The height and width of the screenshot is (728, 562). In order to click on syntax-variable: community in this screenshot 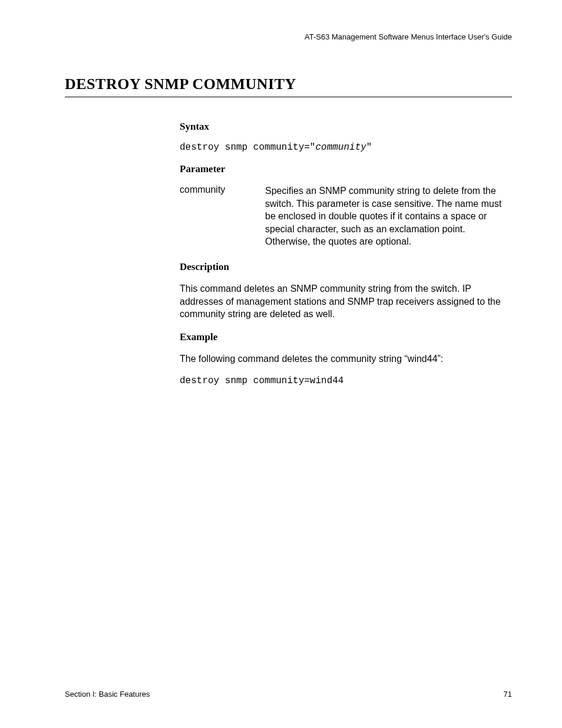, I will do `click(340, 147)`.